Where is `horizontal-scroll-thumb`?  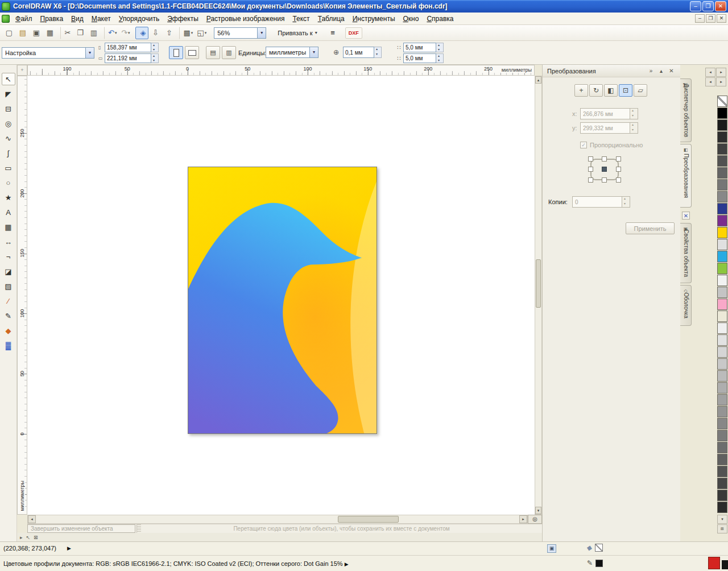 horizontal-scroll-thumb is located at coordinates (369, 519).